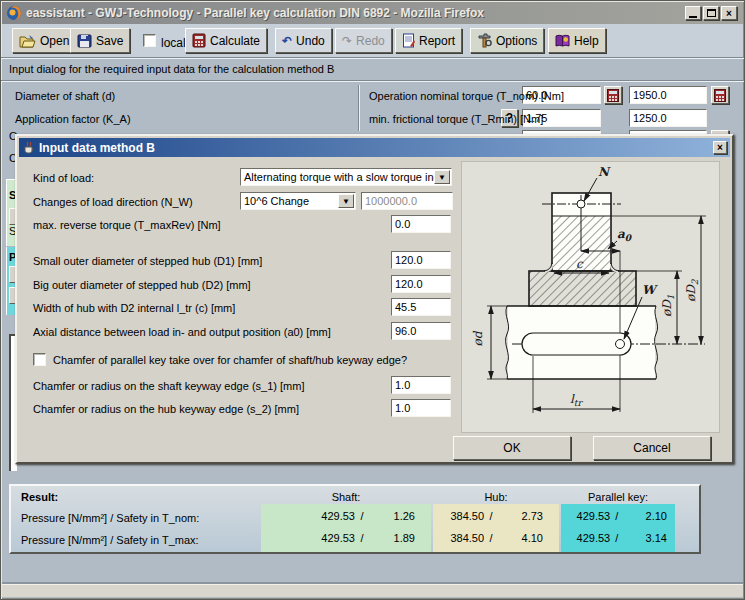 The width and height of the screenshot is (745, 600). Describe the element at coordinates (496, 497) in the screenshot. I see `hub-column-header: Hub:` at that location.